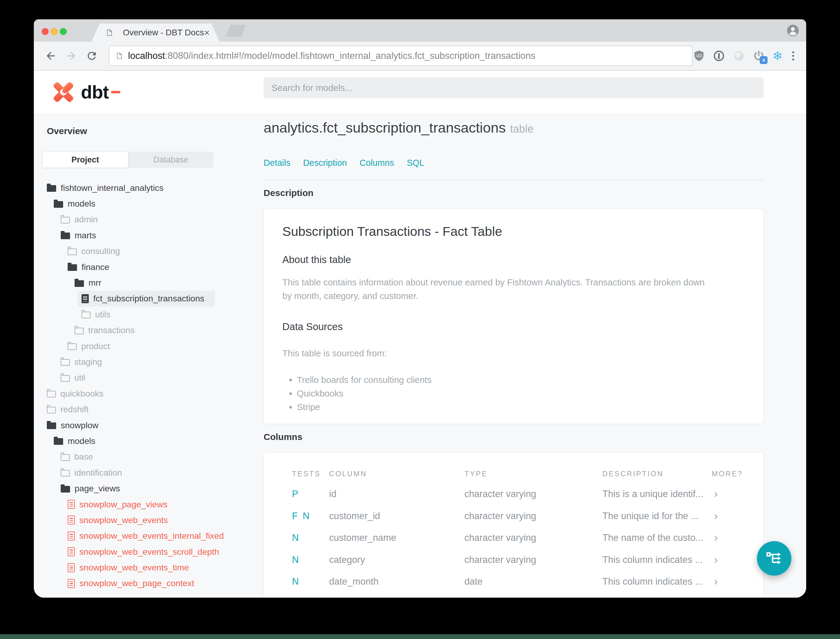 Image resolution: width=840 pixels, height=639 pixels. I want to click on nav-link-columns: Columns, so click(377, 163).